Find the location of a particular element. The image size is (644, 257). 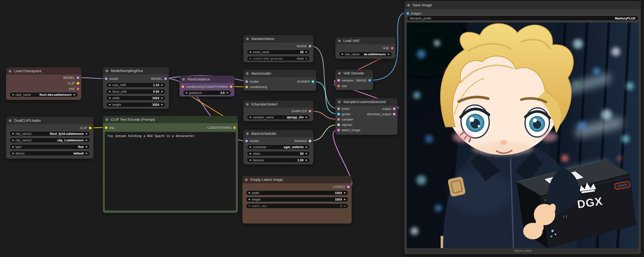

node-randomnoise: RandomNoiseNOISE◀noise_seed25▶◀control a… is located at coordinates (278, 49).